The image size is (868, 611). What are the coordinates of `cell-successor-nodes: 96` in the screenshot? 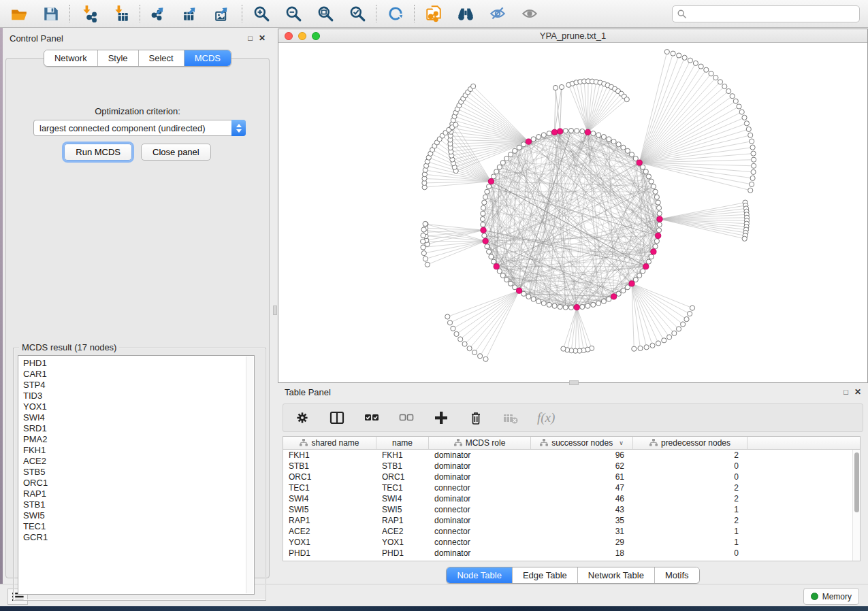 It's located at (582, 455).